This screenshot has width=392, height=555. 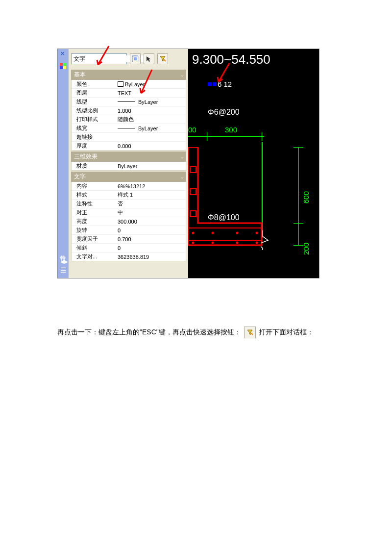 What do you see at coordinates (128, 230) in the screenshot?
I see `prop-rotation: 旋转0` at bounding box center [128, 230].